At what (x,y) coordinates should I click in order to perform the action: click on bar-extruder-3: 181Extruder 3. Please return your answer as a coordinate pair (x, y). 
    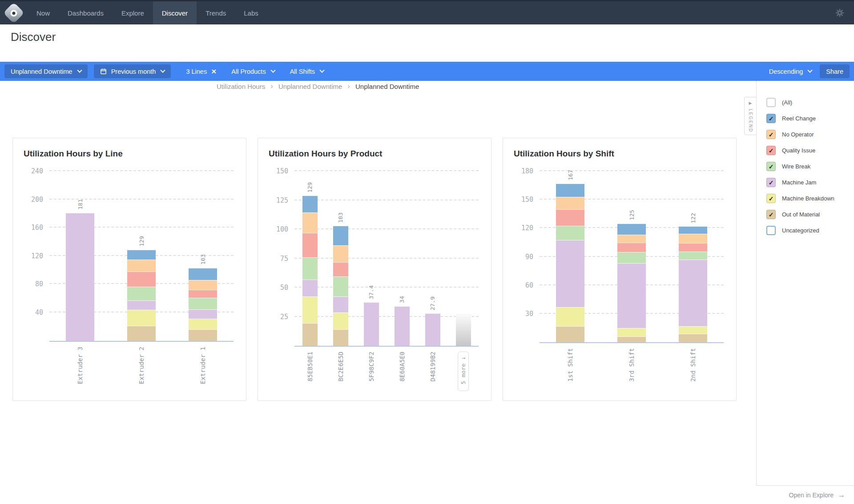
    Looking at the image, I should click on (80, 277).